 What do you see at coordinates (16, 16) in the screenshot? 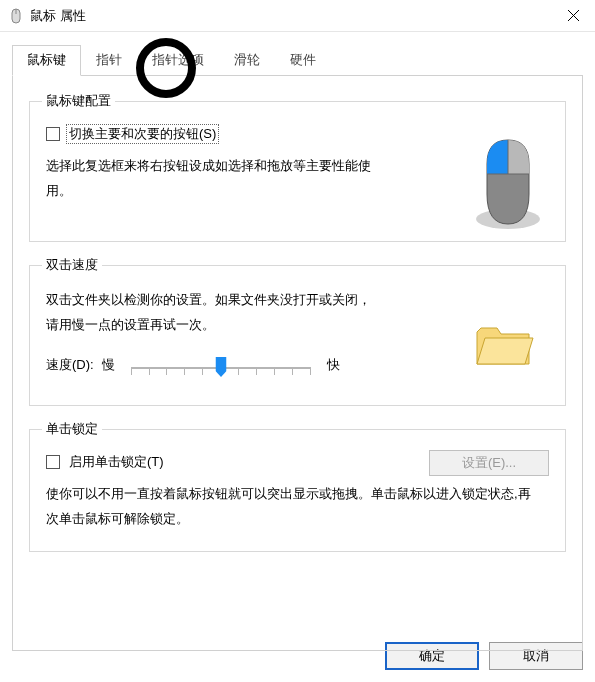
I see `mouse-icon` at bounding box center [16, 16].